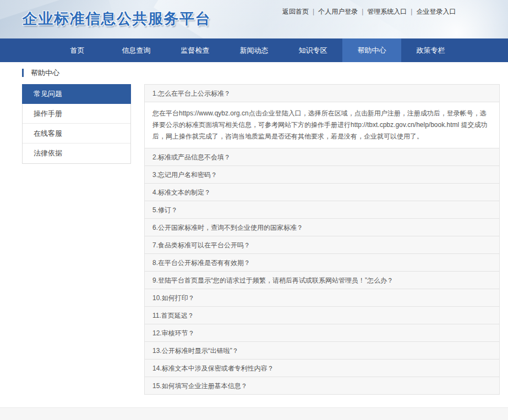 The image size is (508, 420). What do you see at coordinates (77, 153) in the screenshot?
I see `sidebar-item-legal-basis: 法律依据` at bounding box center [77, 153].